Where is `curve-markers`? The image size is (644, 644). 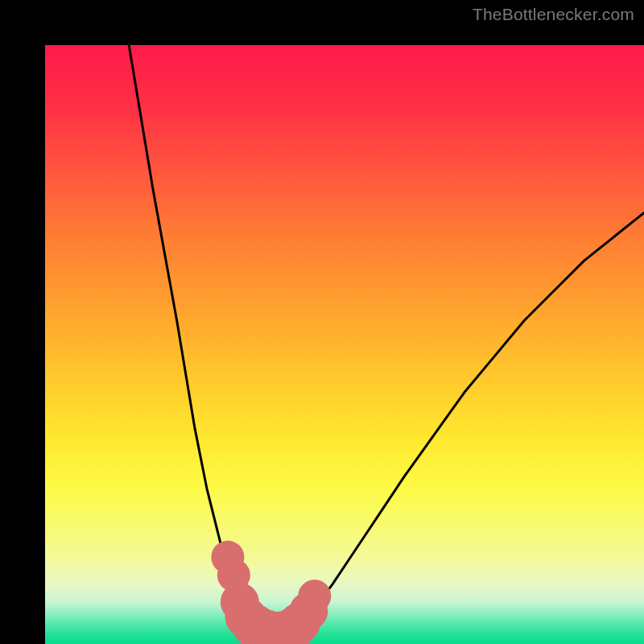
curve-markers is located at coordinates (270, 592).